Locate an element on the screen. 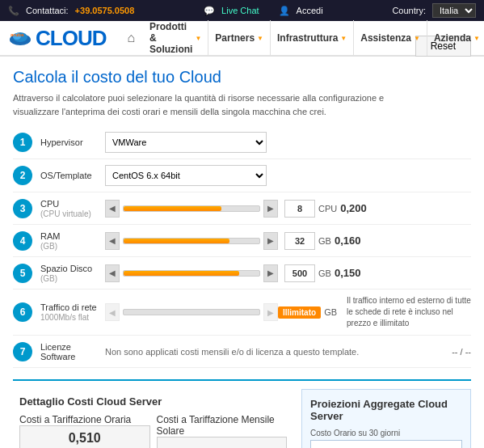 This screenshot has width=484, height=448. os-select-wrap: CentOS 6.x 64bit Windows Ubuntu is located at coordinates (186, 175).